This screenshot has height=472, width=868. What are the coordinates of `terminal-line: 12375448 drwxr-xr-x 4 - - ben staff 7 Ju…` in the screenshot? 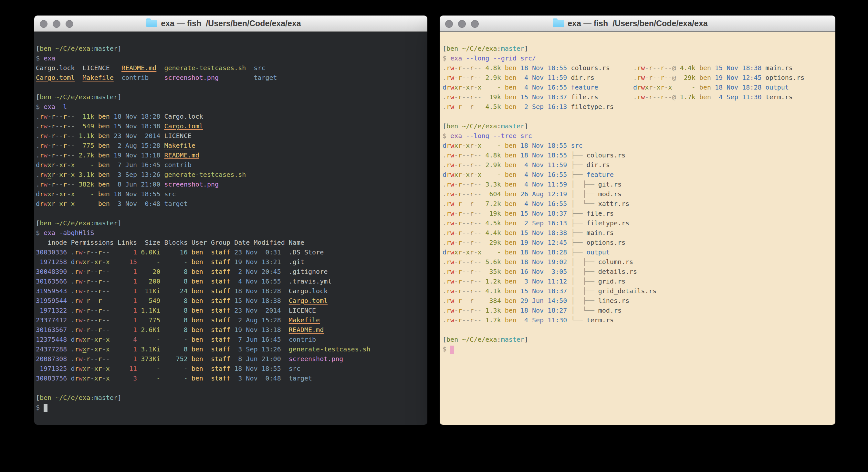 It's located at (231, 339).